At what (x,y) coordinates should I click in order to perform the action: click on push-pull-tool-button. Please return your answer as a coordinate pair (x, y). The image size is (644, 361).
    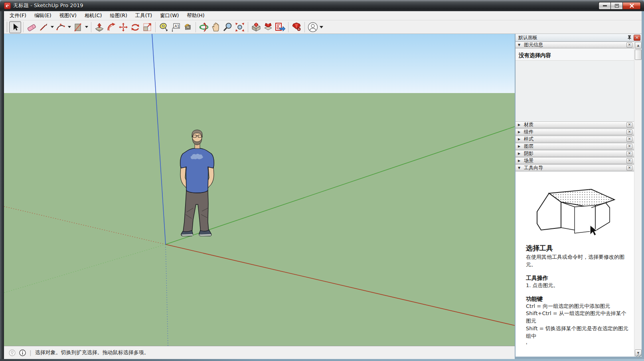
    Looking at the image, I should click on (99, 27).